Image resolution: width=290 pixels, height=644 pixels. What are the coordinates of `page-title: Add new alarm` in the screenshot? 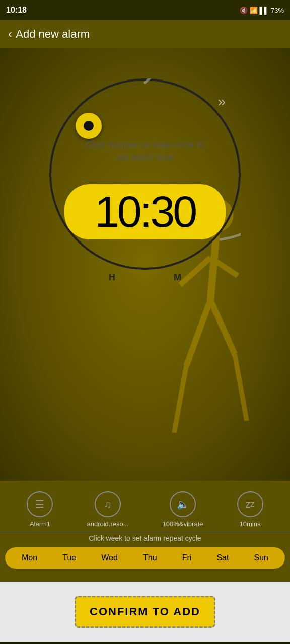 It's located at (52, 34).